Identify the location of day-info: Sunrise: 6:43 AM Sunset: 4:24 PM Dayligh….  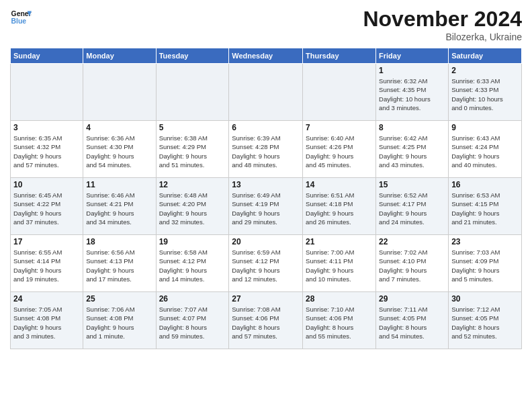
(485, 152).